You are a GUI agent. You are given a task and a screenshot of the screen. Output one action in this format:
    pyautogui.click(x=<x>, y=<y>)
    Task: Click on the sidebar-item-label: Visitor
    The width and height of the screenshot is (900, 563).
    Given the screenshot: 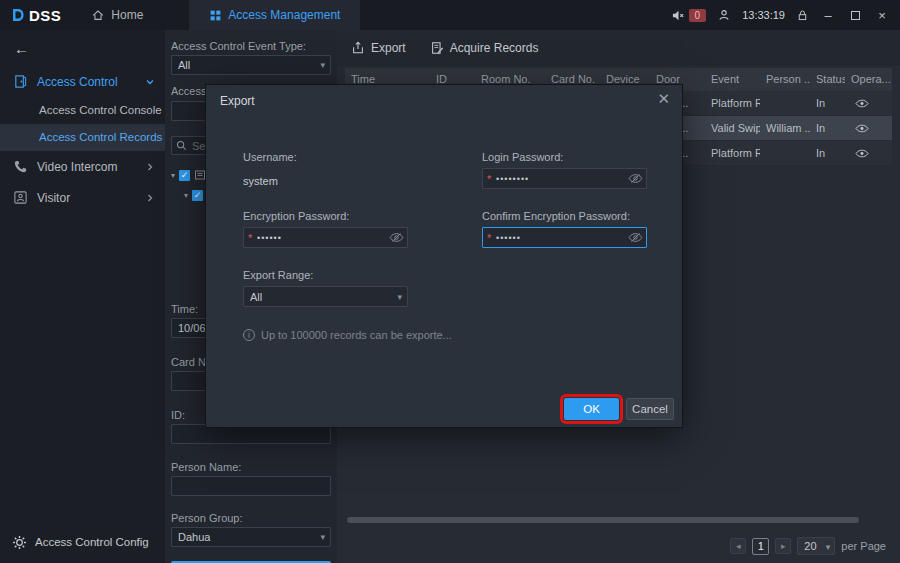 What is the action you would take?
    pyautogui.click(x=54, y=198)
    